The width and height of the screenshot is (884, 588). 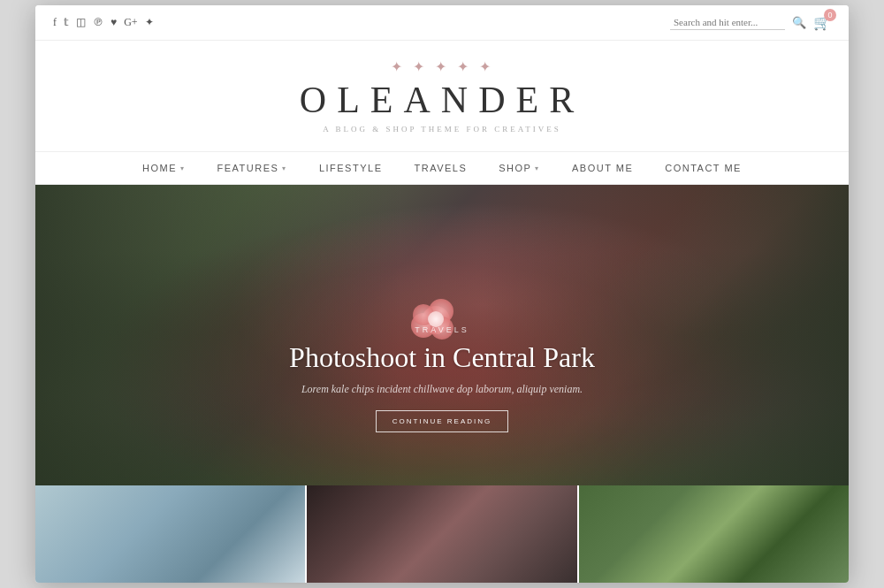 What do you see at coordinates (442, 168) in the screenshot?
I see `navigation: HOME ▾ FEATURES ▾ LIFESTYLE TRAVELS SHOP…` at bounding box center [442, 168].